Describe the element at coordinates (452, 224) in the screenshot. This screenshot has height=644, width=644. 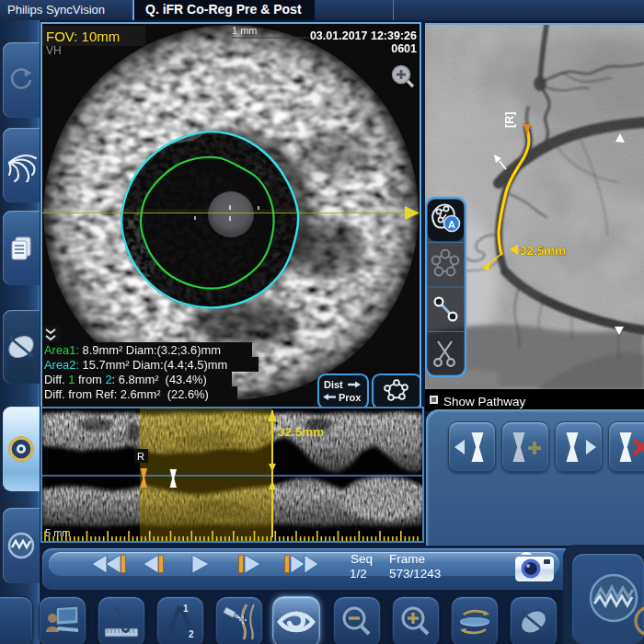
I see `svg-text: A` at that location.